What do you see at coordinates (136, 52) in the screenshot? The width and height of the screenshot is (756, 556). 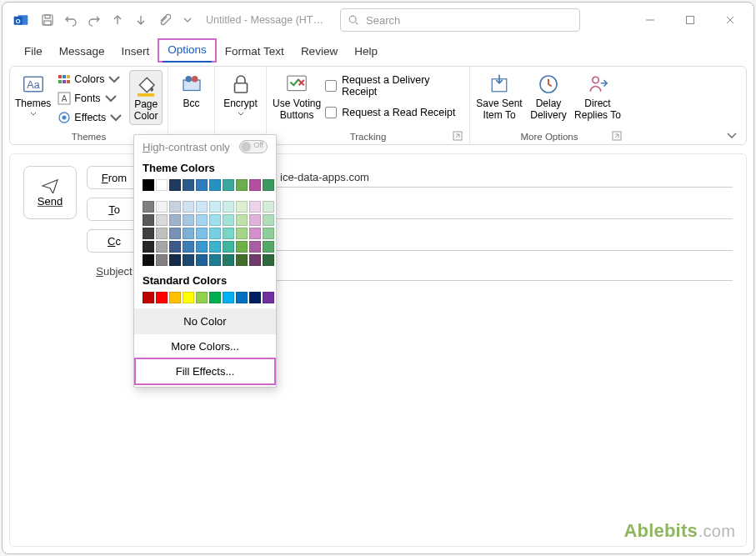 I see `tab-insert: Insert` at bounding box center [136, 52].